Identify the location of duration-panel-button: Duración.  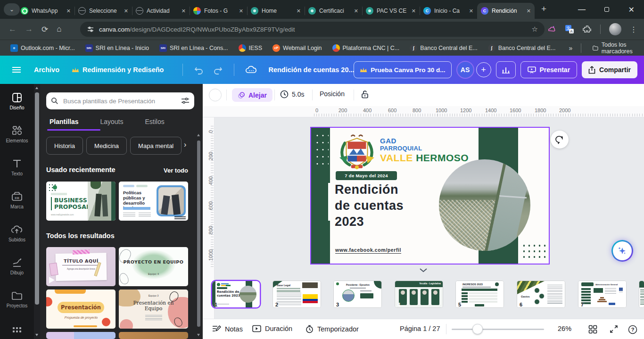
(272, 329).